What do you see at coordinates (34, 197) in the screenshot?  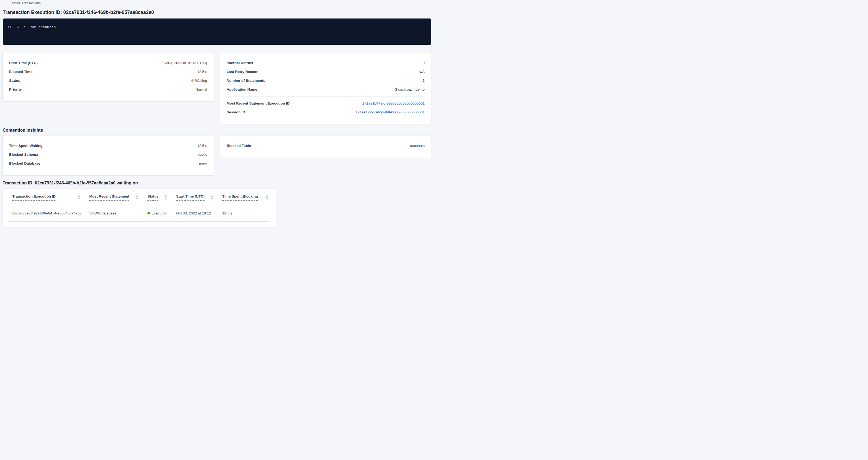 I see `column-header-label: Transaction Execution ID` at bounding box center [34, 197].